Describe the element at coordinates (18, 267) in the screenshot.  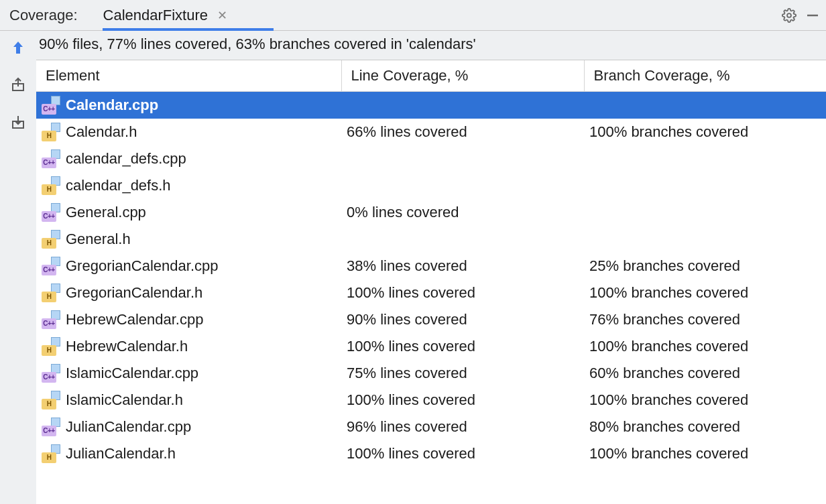
I see `toolbar-gutter` at that location.